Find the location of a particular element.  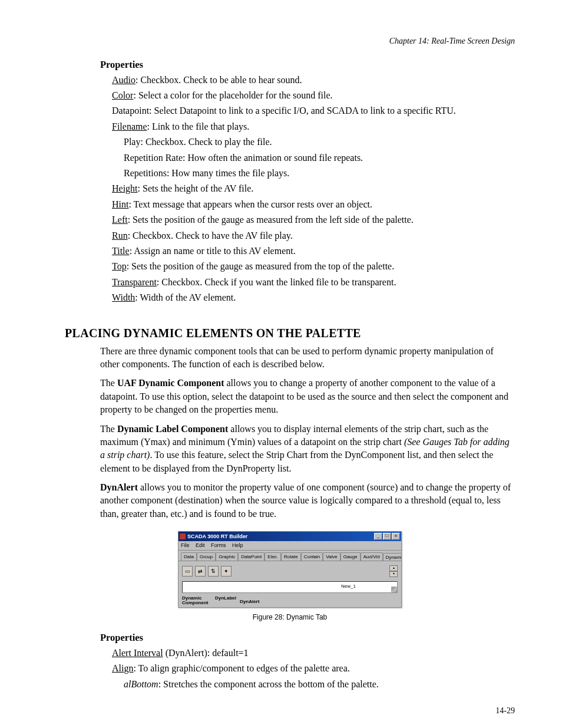

prop-albottom: alBottom: Stretches the component across… is located at coordinates (319, 684).